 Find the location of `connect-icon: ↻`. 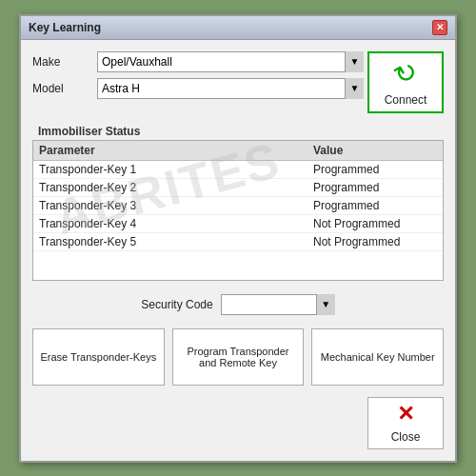

connect-icon: ↻ is located at coordinates (406, 73).